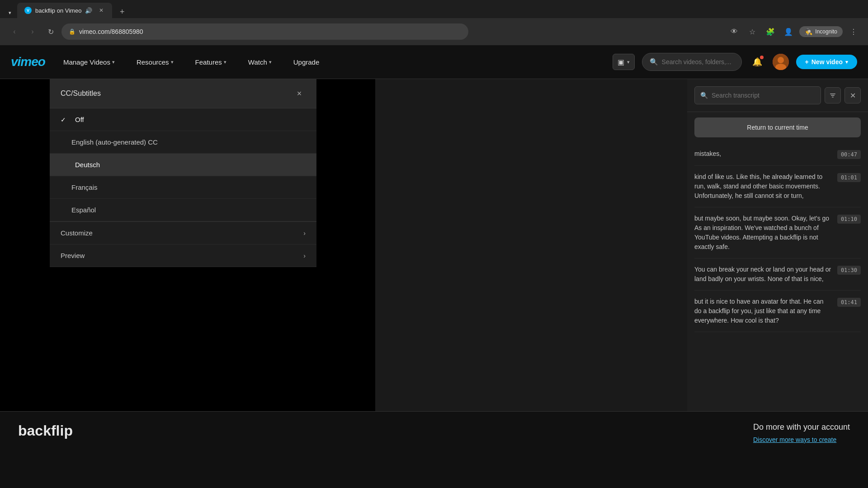  What do you see at coordinates (763, 274) in the screenshot?
I see `transcript-text-3: You can break your neck or land on your …` at bounding box center [763, 274].